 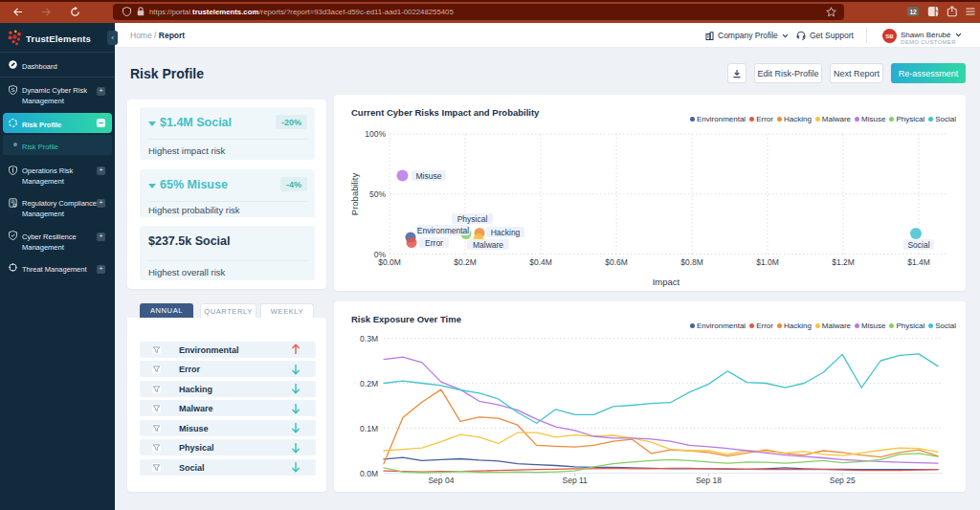 What do you see at coordinates (377, 194) in the screenshot?
I see `svg-text: 50%` at bounding box center [377, 194].